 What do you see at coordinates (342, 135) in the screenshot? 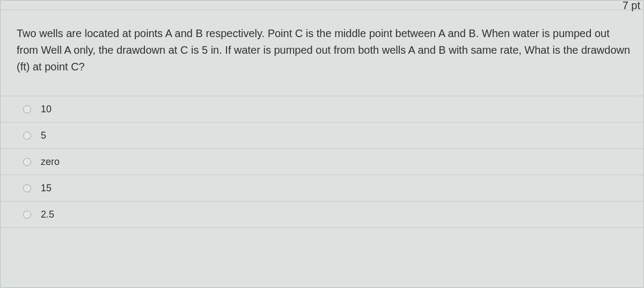
I see `option-label: 5` at bounding box center [342, 135].